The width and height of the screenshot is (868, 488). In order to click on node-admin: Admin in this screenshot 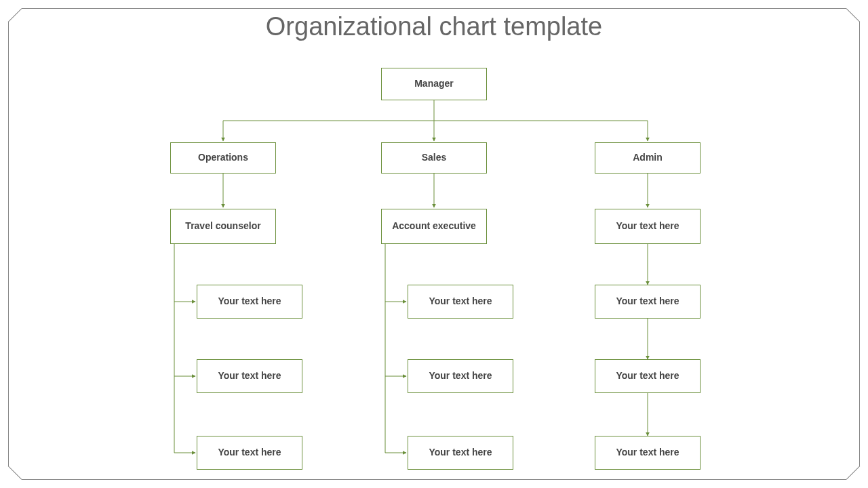, I will do `click(648, 158)`.